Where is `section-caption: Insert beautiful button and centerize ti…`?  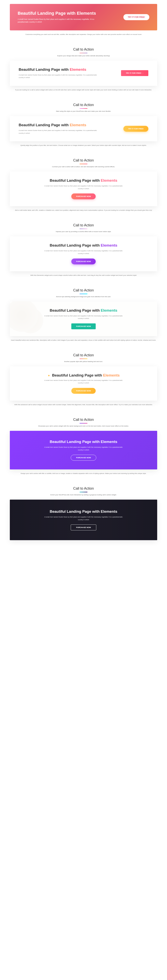
section-caption: Insert beautiful button and centerize ti… is located at coordinates (84, 340).